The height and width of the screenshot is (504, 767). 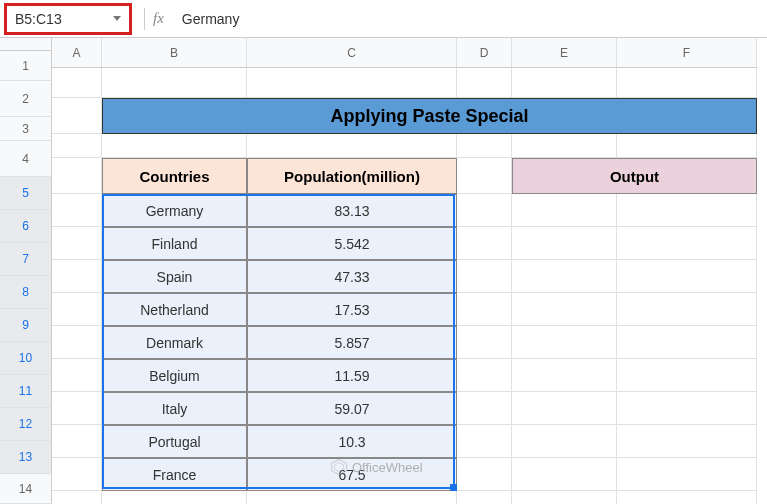 I want to click on header-output: Output, so click(x=634, y=176).